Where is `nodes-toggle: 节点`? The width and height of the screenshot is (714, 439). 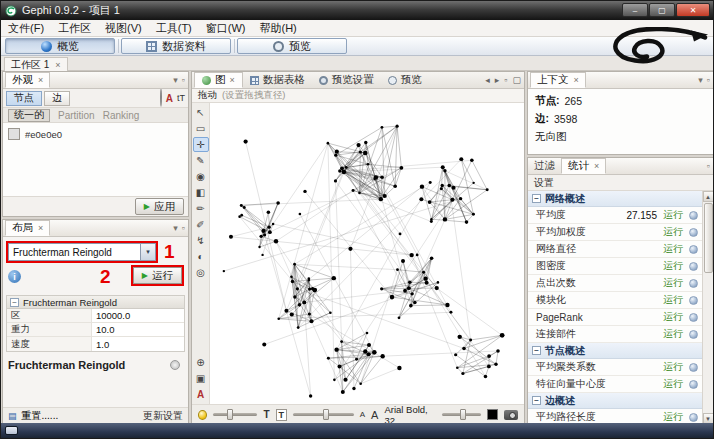 nodes-toggle: 节点 is located at coordinates (24, 98).